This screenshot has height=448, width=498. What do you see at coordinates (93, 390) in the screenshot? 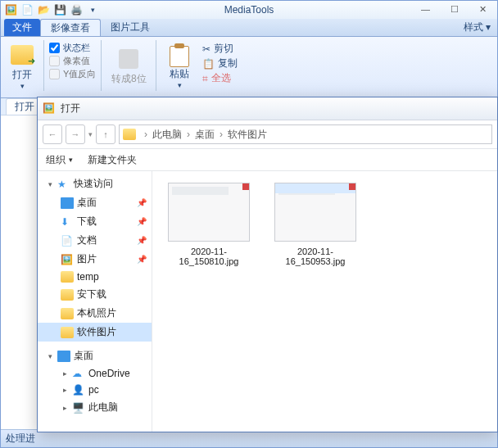
I see `tree-label: pc` at bounding box center [93, 390].